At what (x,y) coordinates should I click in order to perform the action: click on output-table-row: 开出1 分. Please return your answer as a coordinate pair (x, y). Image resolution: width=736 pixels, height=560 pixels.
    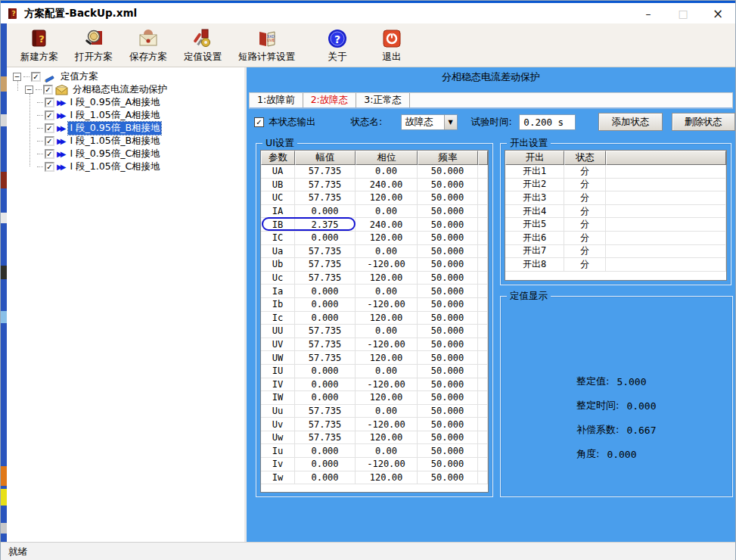
    Looking at the image, I should click on (616, 172).